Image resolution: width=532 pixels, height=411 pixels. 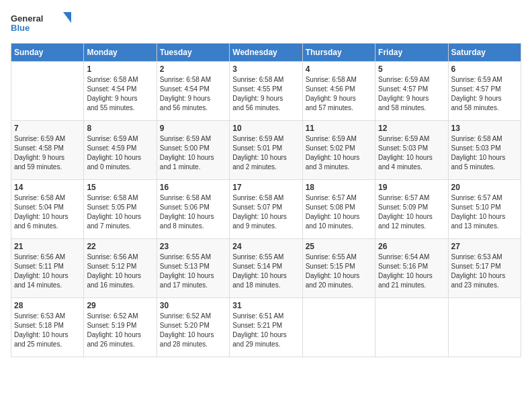 I want to click on day-number: 13, so click(x=485, y=128).